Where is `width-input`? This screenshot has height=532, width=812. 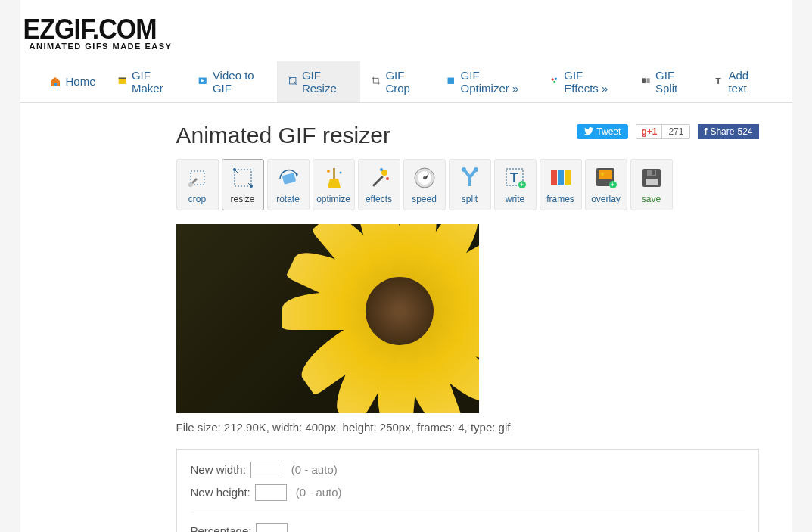 width-input is located at coordinates (266, 470).